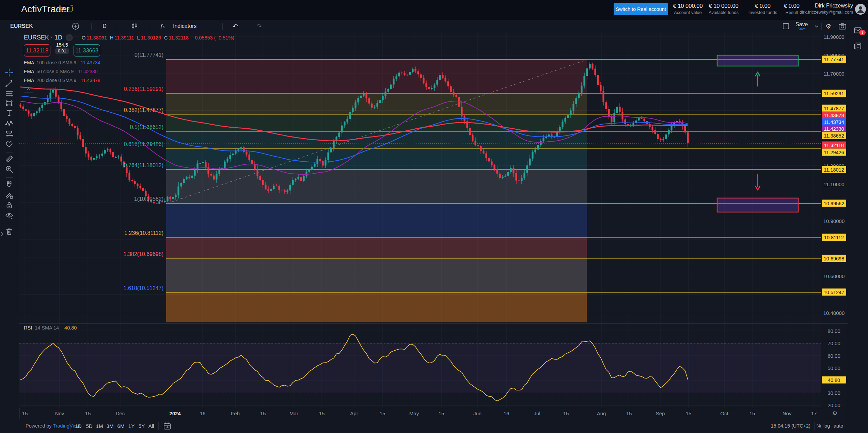  What do you see at coordinates (2, 234) in the screenshot?
I see `sidebar-collapse-icon: ❯` at bounding box center [2, 234].